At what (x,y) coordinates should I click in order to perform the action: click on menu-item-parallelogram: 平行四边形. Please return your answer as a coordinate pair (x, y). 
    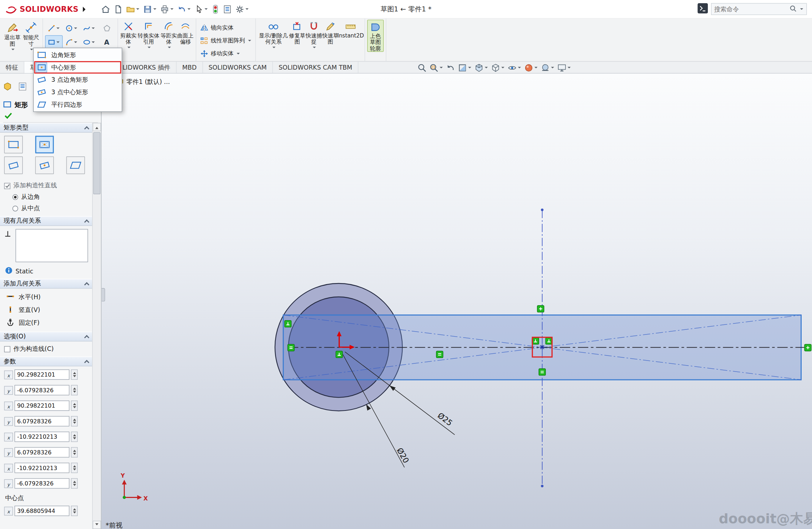
    Looking at the image, I should click on (78, 105).